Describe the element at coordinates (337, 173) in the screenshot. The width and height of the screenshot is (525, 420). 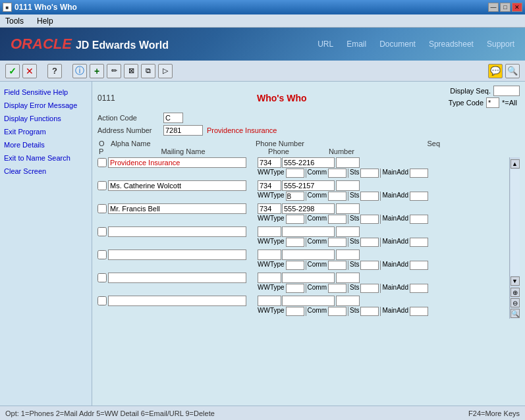
I see `row1-comm-input` at that location.